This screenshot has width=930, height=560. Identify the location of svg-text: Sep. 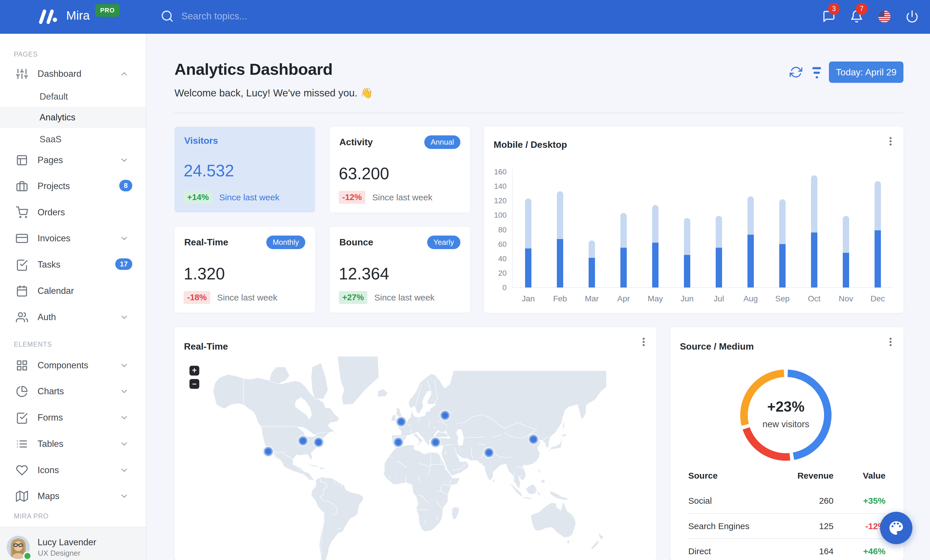
(782, 299).